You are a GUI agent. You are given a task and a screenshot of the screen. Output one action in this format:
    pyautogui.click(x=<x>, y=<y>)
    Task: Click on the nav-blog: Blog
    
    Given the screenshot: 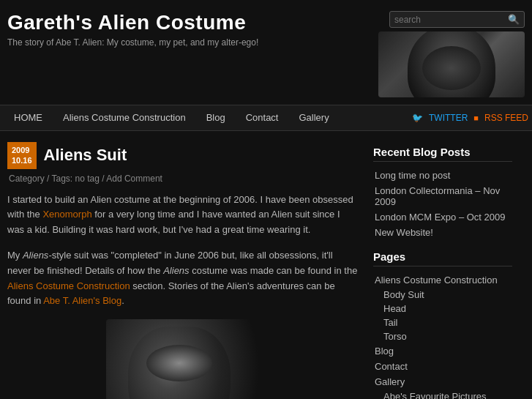 What is the action you would take?
    pyautogui.click(x=216, y=118)
    